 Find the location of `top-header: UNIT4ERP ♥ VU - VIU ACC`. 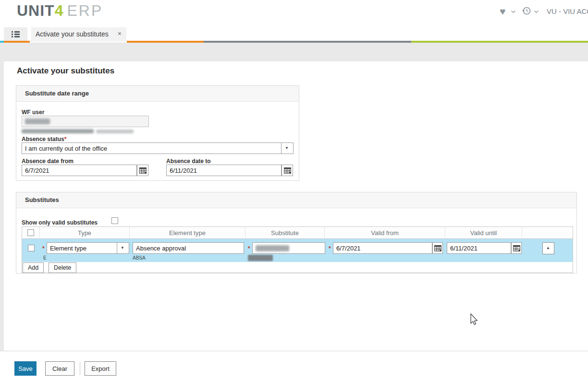

top-header: UNIT4ERP ♥ VU - VIU ACC is located at coordinates (294, 13).